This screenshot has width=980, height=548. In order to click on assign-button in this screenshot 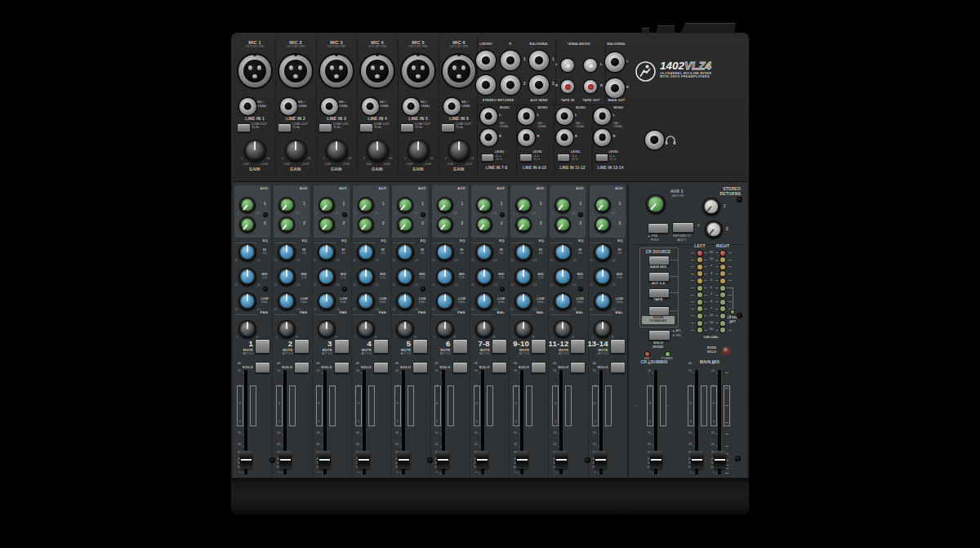, I will do `click(659, 311)`.